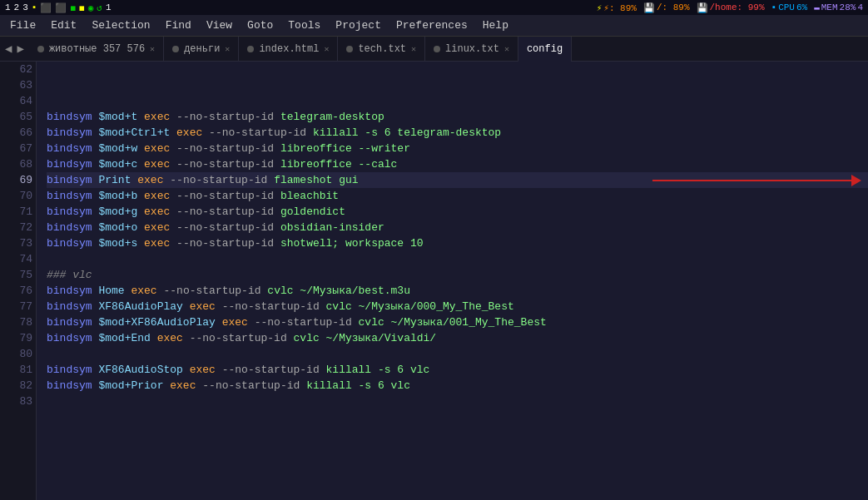 The height and width of the screenshot is (500, 868). I want to click on menu-find: Find, so click(178, 25).